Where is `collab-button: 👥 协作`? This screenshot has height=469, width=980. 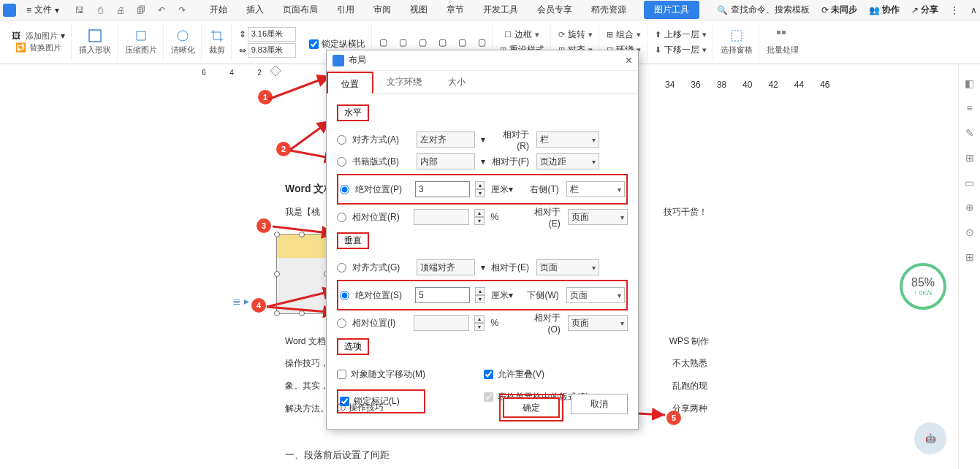
collab-button: 👥 协作 is located at coordinates (884, 10).